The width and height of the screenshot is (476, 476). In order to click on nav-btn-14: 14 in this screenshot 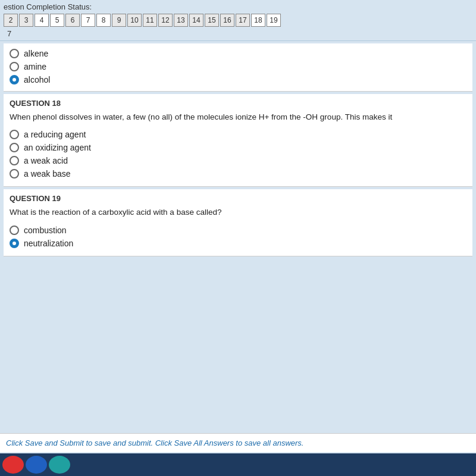, I will do `click(196, 20)`.